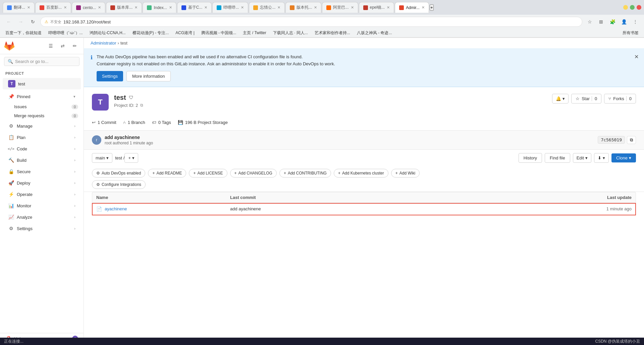 This screenshot has height=345, width=644. Describe the element at coordinates (185, 33) in the screenshot. I see `bookmark-acg: ACG港湾 |` at that location.